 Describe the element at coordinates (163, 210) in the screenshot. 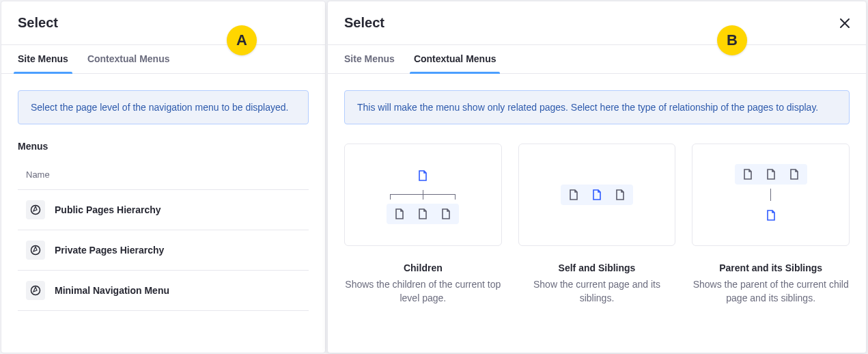

I see `menu-row: Public Pages Hierarchy` at that location.